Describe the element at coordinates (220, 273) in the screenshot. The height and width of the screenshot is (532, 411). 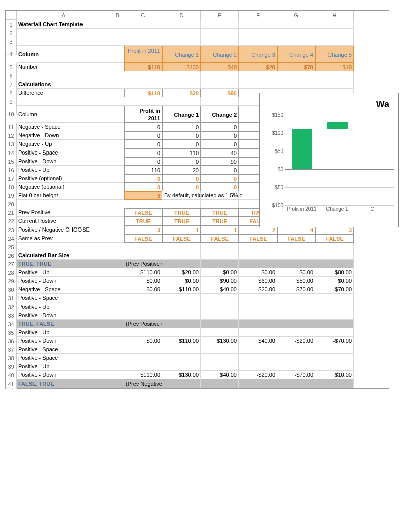
I see `cell-E28: $0.00` at that location.